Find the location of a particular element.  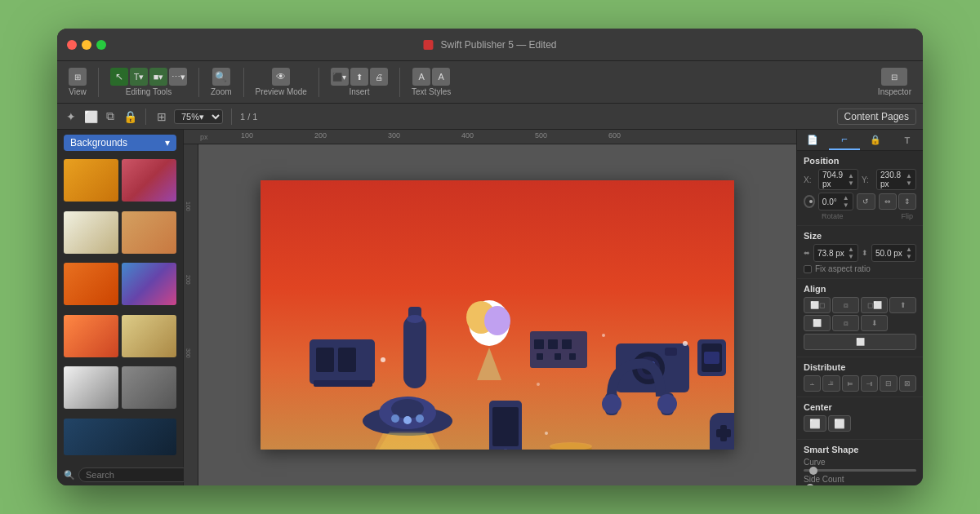

align-center-v-btn: ⧈ is located at coordinates (846, 323).